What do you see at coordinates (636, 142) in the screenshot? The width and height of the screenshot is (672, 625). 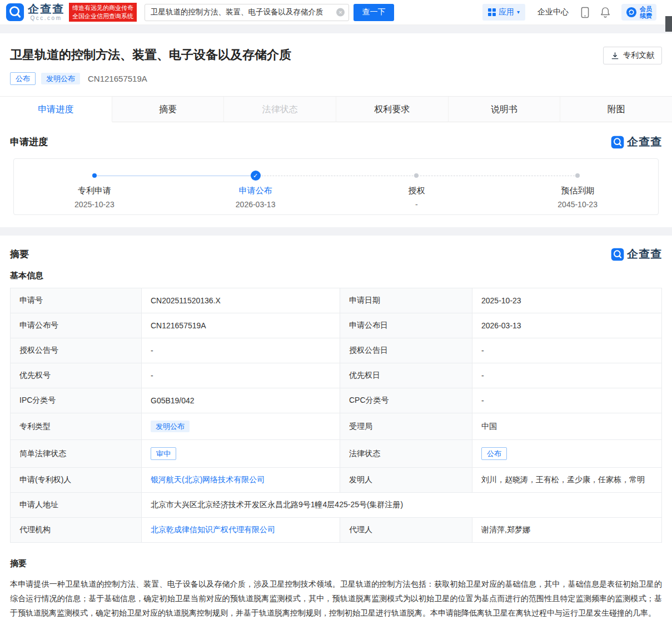 I see `qcc-watermark: 企查查` at bounding box center [636, 142].